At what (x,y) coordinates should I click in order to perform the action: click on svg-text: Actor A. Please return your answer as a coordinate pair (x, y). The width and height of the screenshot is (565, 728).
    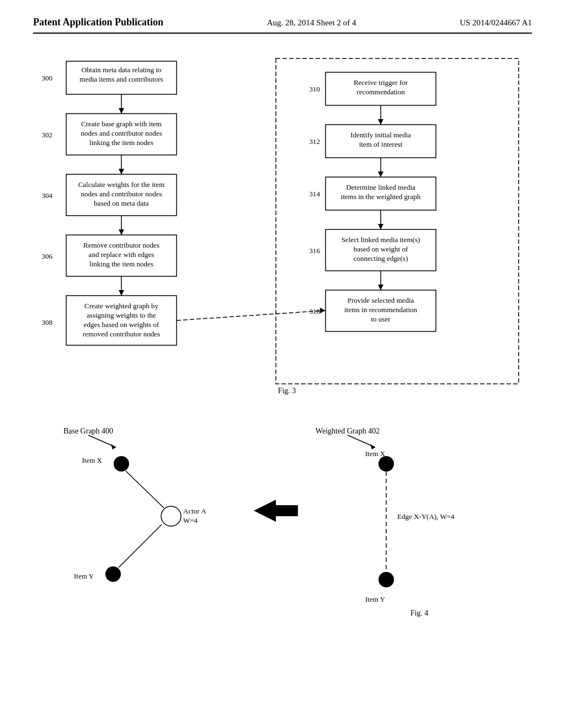
    Looking at the image, I should click on (195, 511).